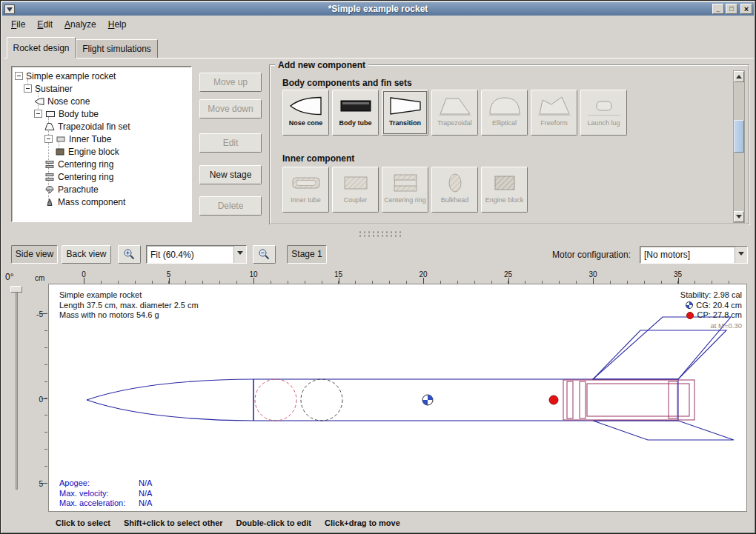 The image size is (756, 534). Describe the element at coordinates (16, 289) in the screenshot. I see `rotation-slider-thumb` at that location.